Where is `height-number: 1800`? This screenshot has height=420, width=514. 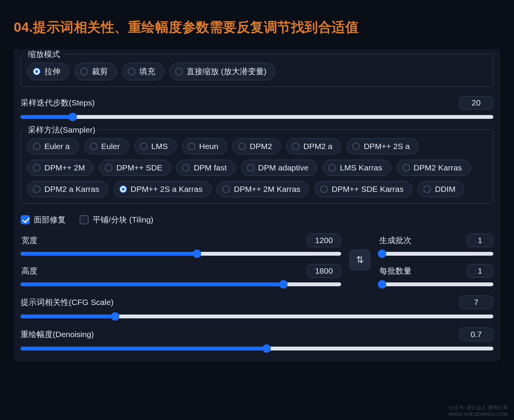
height-number: 1800 is located at coordinates (324, 271).